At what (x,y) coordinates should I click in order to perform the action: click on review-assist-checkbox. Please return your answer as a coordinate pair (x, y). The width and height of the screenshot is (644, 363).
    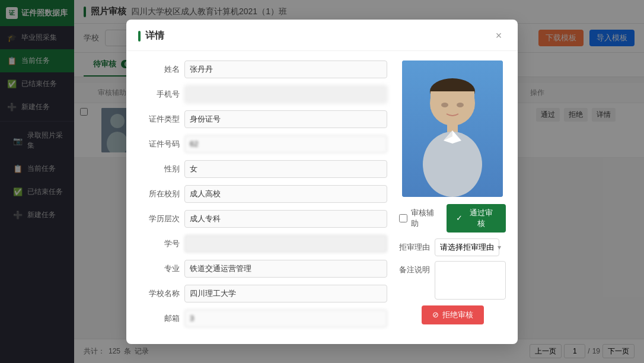
    Looking at the image, I should click on (403, 218).